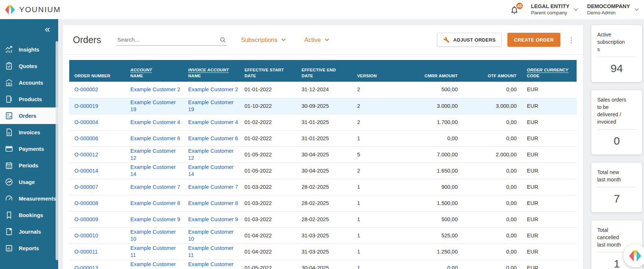 This screenshot has width=644, height=269. What do you see at coordinates (211, 265) in the screenshot?
I see `invoice-account-name-link: Example Customer 13` at bounding box center [211, 265].